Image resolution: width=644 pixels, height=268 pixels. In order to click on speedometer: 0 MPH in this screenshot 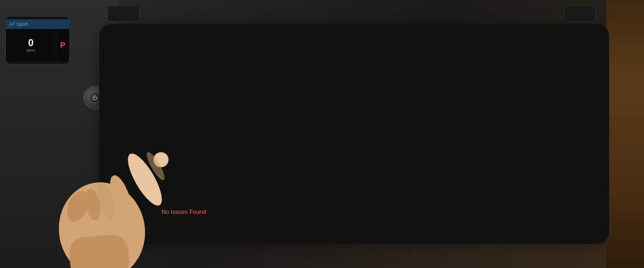, I will do `click(31, 45)`.